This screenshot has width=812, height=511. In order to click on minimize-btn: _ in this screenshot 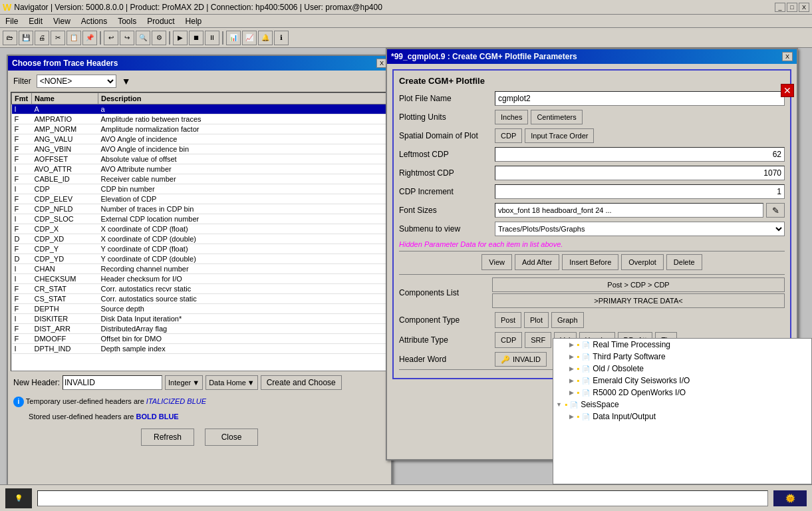, I will do `click(780, 7)`.